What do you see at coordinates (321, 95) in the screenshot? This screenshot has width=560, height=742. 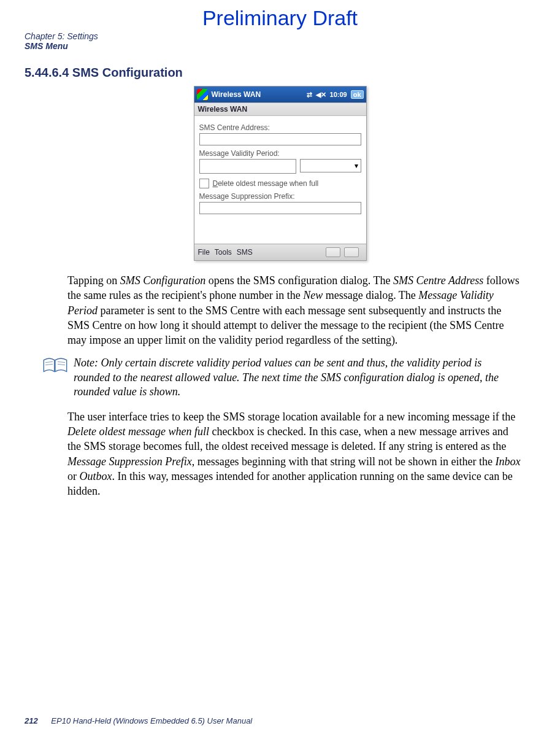 I see `volume-icon: ◀✕` at bounding box center [321, 95].